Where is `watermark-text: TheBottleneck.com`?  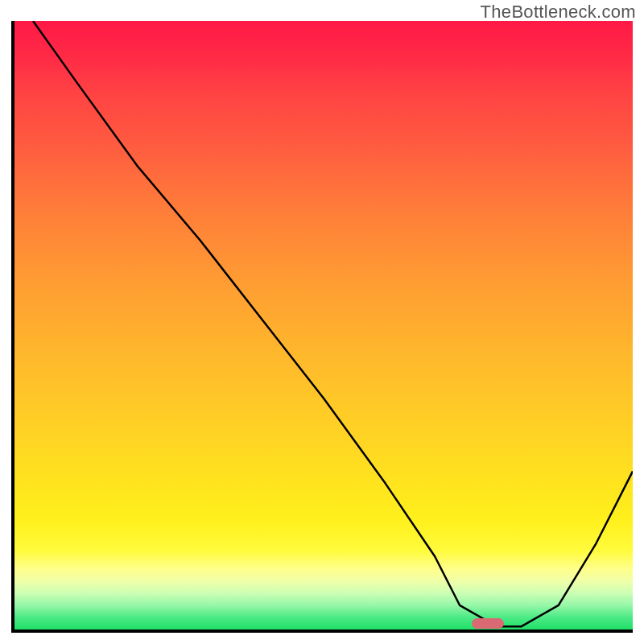 watermark-text: TheBottleneck.com is located at coordinates (559, 12).